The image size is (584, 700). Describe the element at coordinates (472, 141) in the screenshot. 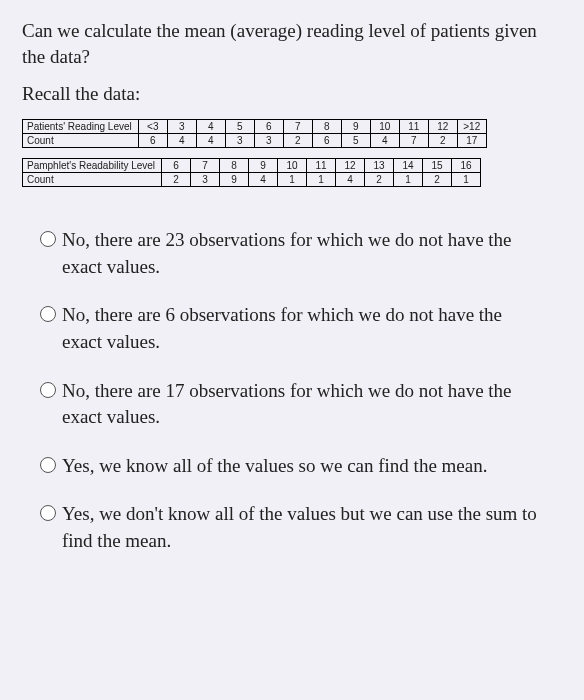

I see `cell: 17` at that location.